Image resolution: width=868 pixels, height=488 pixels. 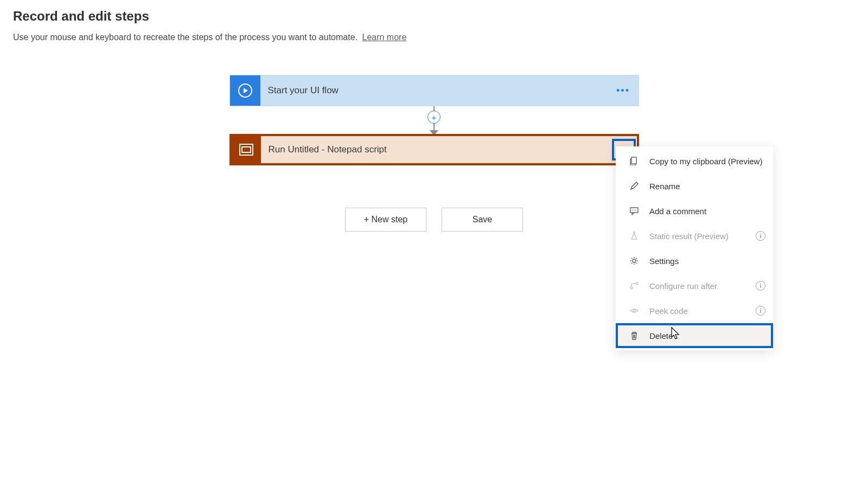 What do you see at coordinates (246, 150) in the screenshot?
I see `script-window-icon` at bounding box center [246, 150].